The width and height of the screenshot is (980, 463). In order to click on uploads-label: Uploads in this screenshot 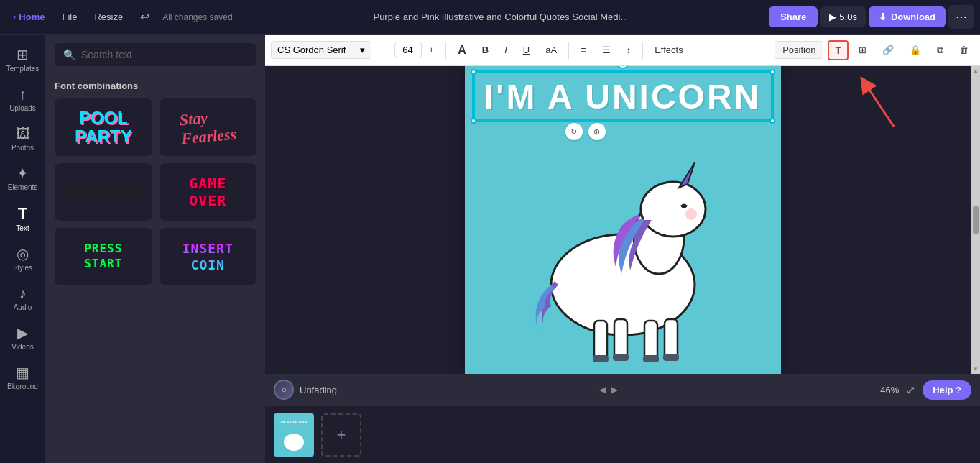, I will do `click(23, 108)`.